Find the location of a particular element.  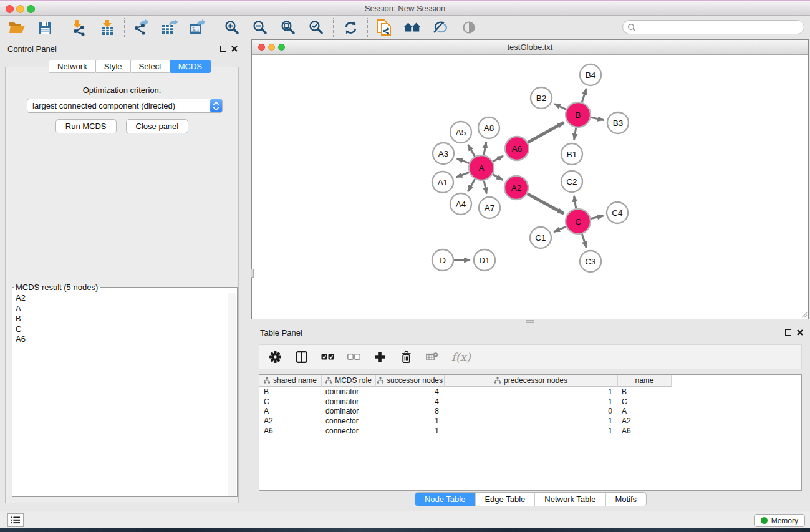

node-D: D is located at coordinates (443, 260).